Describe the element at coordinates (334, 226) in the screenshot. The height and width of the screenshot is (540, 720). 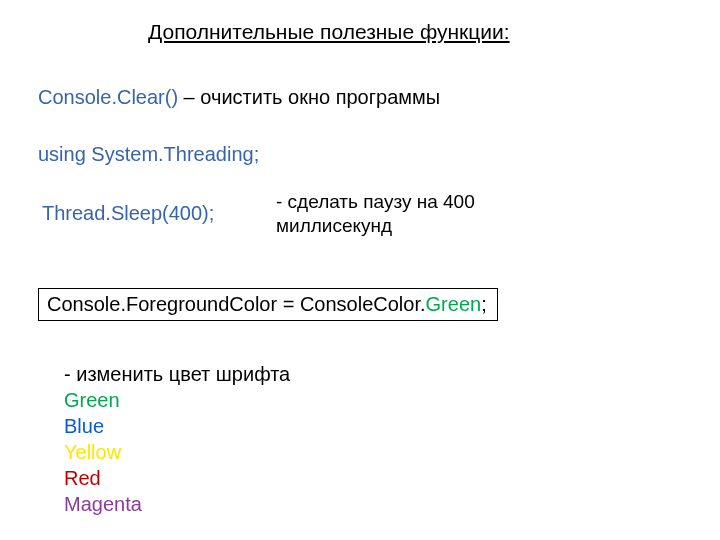
I see `thread-sleep-desc-line2: миллисекунд` at that location.